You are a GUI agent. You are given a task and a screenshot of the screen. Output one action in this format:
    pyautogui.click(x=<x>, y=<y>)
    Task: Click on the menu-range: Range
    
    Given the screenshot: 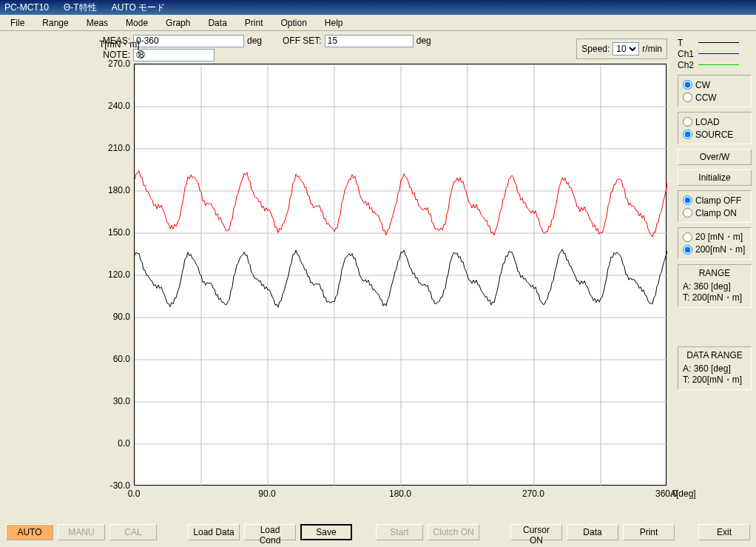 What is the action you would take?
    pyautogui.click(x=55, y=23)
    